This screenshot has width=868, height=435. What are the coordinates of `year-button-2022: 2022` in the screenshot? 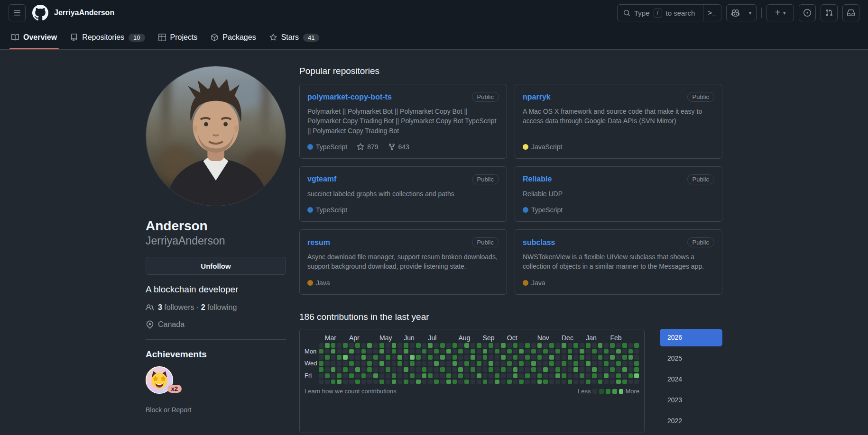 It's located at (691, 421).